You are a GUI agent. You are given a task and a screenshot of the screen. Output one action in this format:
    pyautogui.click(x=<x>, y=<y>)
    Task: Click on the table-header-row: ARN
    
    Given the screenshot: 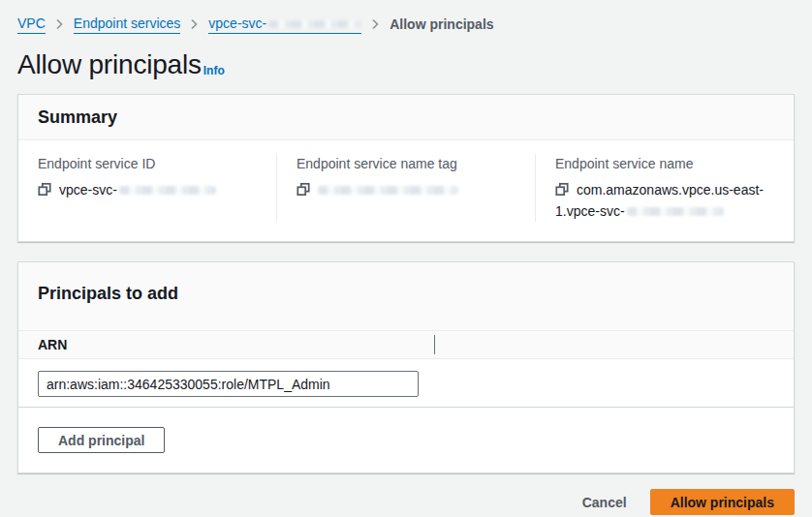 What is the action you would take?
    pyautogui.click(x=406, y=345)
    